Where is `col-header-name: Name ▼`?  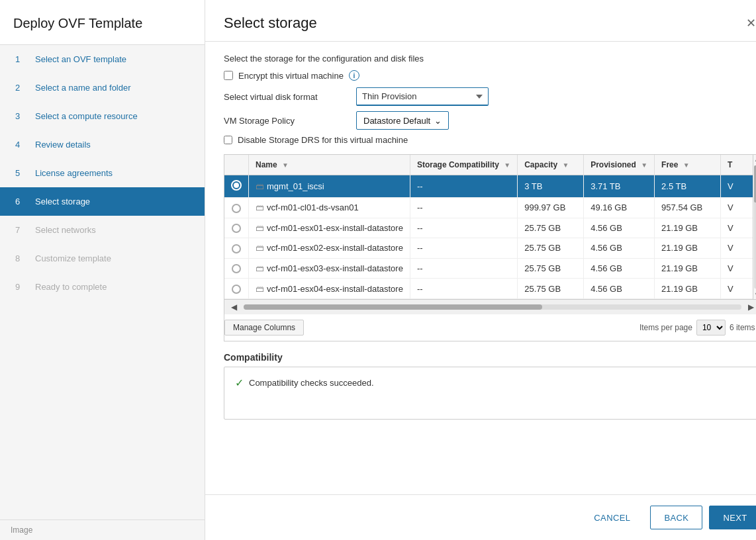 col-header-name: Name ▼ is located at coordinates (330, 165).